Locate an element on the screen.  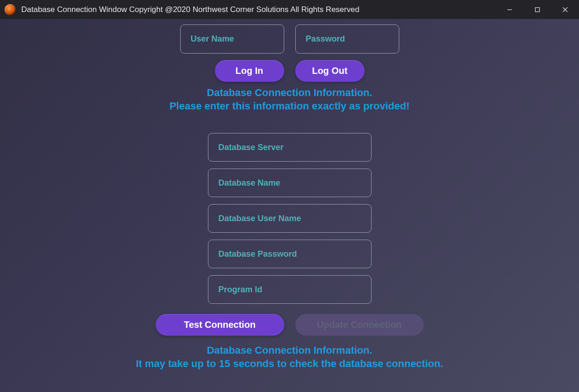
close-icon is located at coordinates (565, 10).